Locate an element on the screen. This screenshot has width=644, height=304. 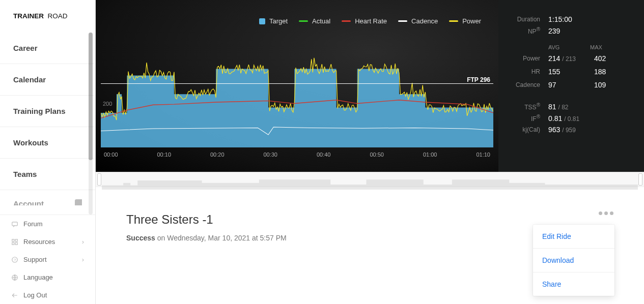
arrow-left-icon is located at coordinates (15, 295).